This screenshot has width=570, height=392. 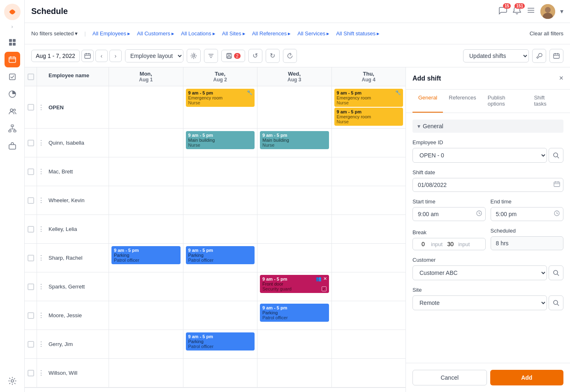 I want to click on section-general-header: ▾ General, so click(x=488, y=126).